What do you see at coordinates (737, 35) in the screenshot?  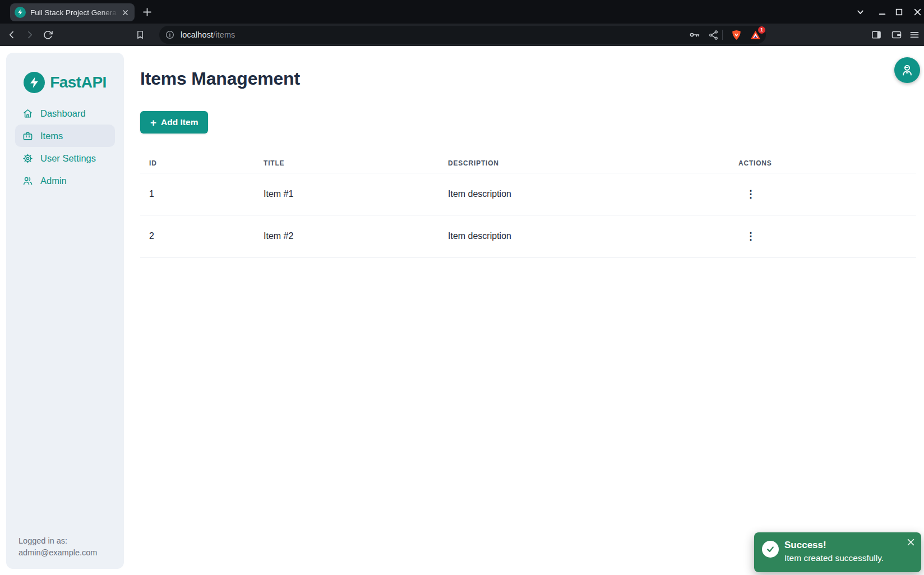 I see `brave-shield-icon` at bounding box center [737, 35].